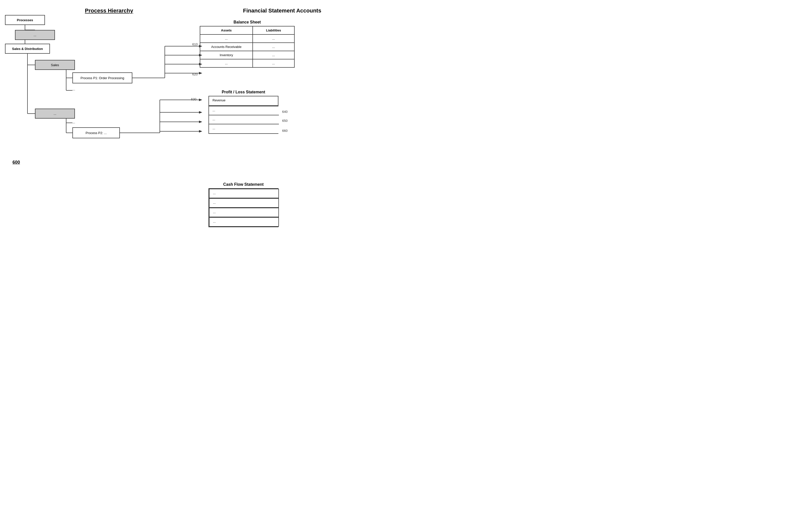 This screenshot has width=797, height=532. Describe the element at coordinates (109, 11) in the screenshot. I see `title-process-hierarchy: Process Hierarchy` at that location.